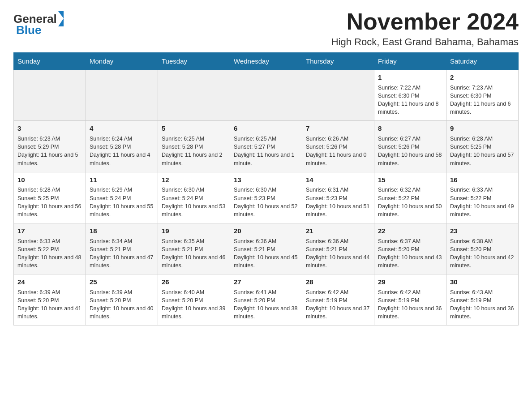  What do you see at coordinates (50, 180) in the screenshot?
I see `day-number: 10` at bounding box center [50, 180].